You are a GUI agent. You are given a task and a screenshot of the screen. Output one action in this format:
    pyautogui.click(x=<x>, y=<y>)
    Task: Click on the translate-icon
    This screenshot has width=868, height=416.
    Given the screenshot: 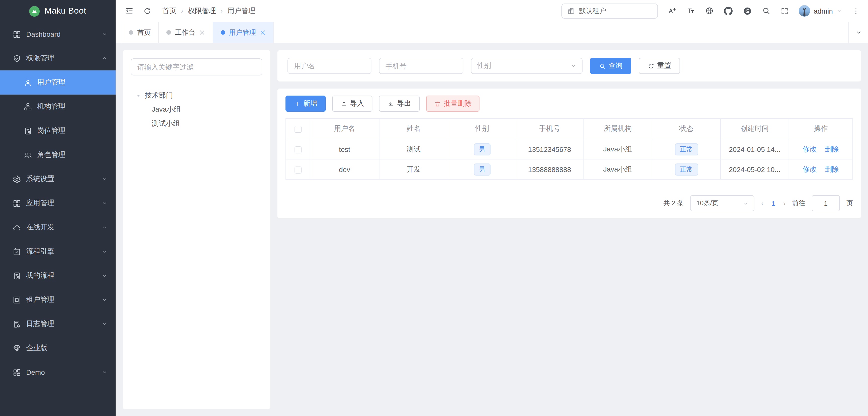 What is the action you would take?
    pyautogui.click(x=672, y=11)
    